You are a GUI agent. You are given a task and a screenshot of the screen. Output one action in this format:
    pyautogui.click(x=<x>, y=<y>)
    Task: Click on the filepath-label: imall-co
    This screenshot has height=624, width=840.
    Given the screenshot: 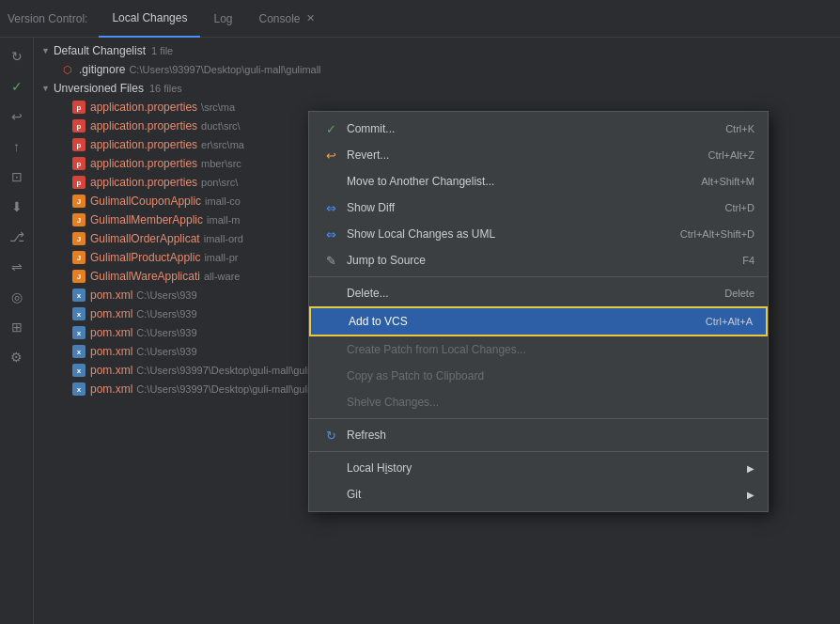 What is the action you would take?
    pyautogui.click(x=223, y=201)
    